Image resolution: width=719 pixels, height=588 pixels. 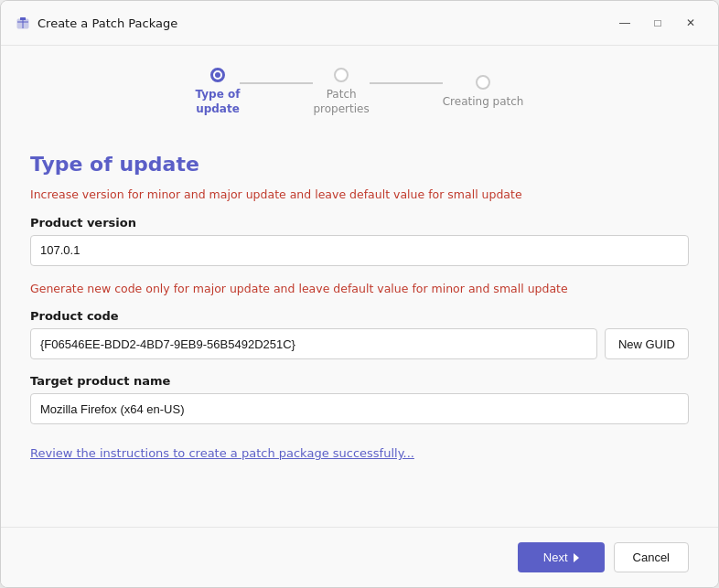 I want to click on title-bar-left: Create a Patch Package, so click(x=97, y=23).